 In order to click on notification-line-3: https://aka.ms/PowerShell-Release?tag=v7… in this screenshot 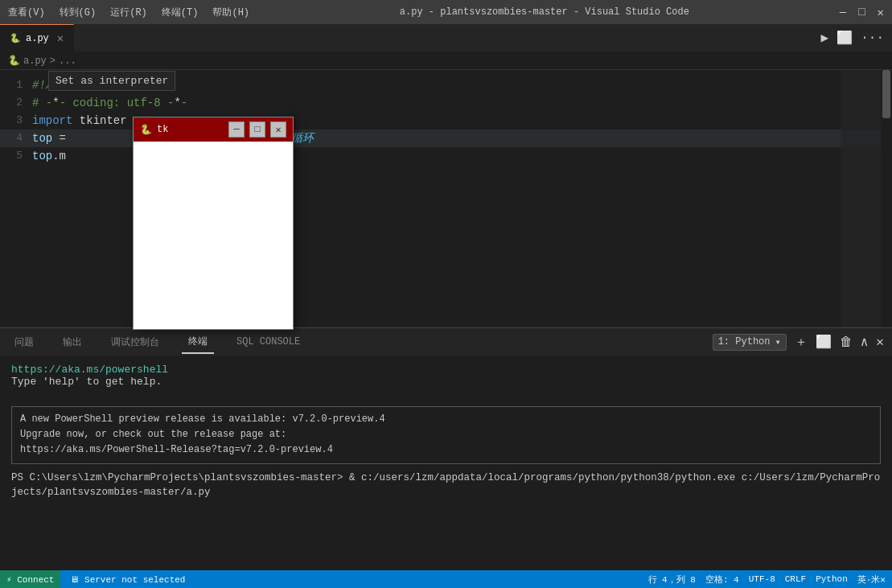, I will do `click(446, 450)`.